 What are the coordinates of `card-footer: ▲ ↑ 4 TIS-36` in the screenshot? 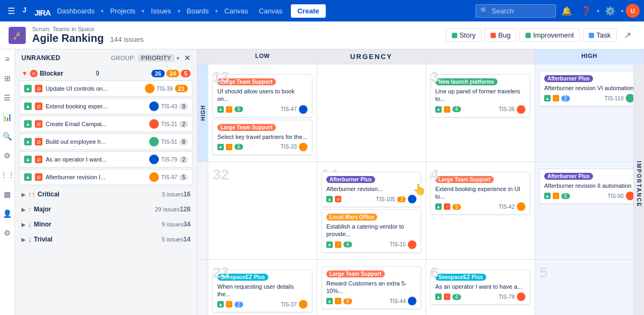 It's located at (480, 109).